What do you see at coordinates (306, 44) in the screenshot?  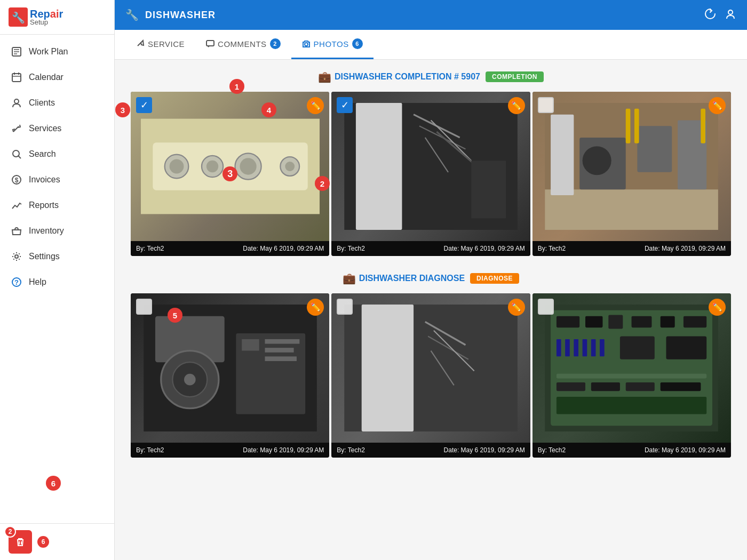 I see `camera-tab-icon` at bounding box center [306, 44].